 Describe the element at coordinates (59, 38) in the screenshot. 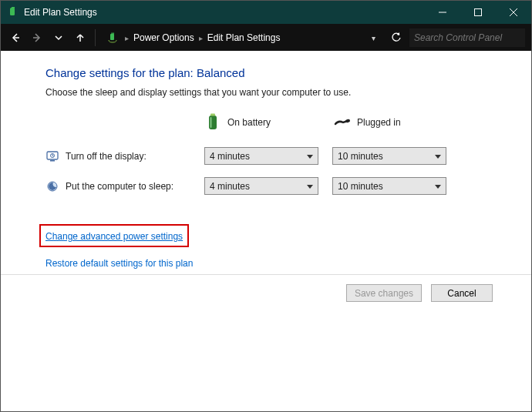

I see `recent-locations-button` at that location.